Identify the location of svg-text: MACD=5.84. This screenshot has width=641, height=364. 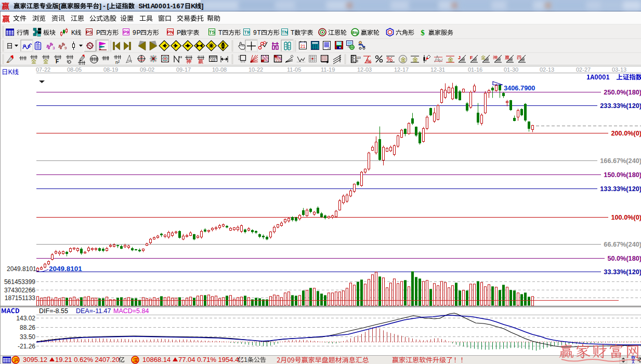
(131, 311).